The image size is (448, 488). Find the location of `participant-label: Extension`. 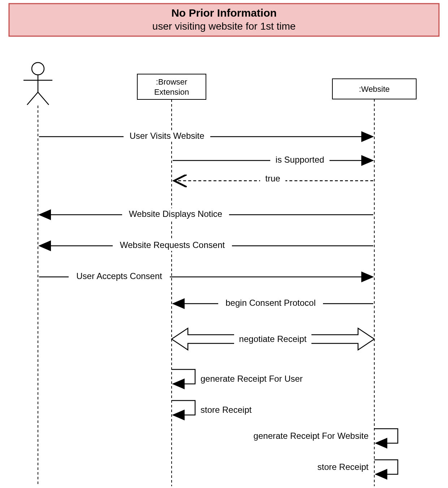

participant-label: Extension is located at coordinates (172, 92).